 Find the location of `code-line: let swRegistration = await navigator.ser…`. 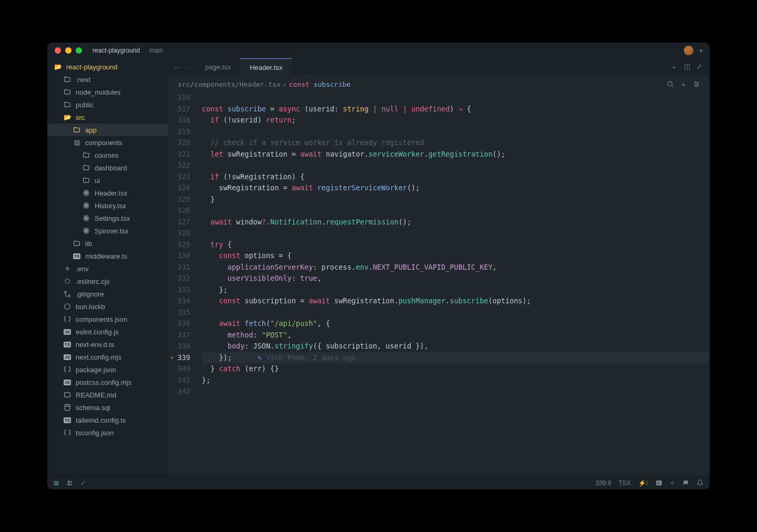

code-line: let swRegistration = await navigator.ser… is located at coordinates (456, 155).